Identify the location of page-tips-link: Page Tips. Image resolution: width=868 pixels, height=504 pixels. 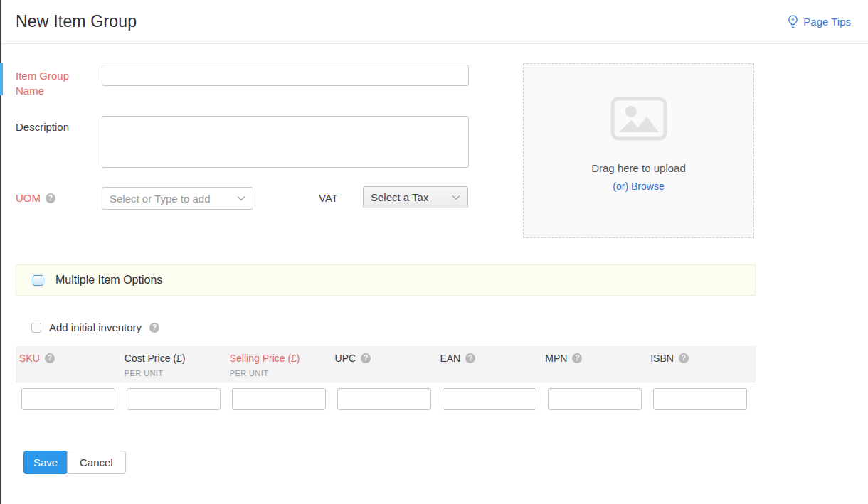
(819, 22).